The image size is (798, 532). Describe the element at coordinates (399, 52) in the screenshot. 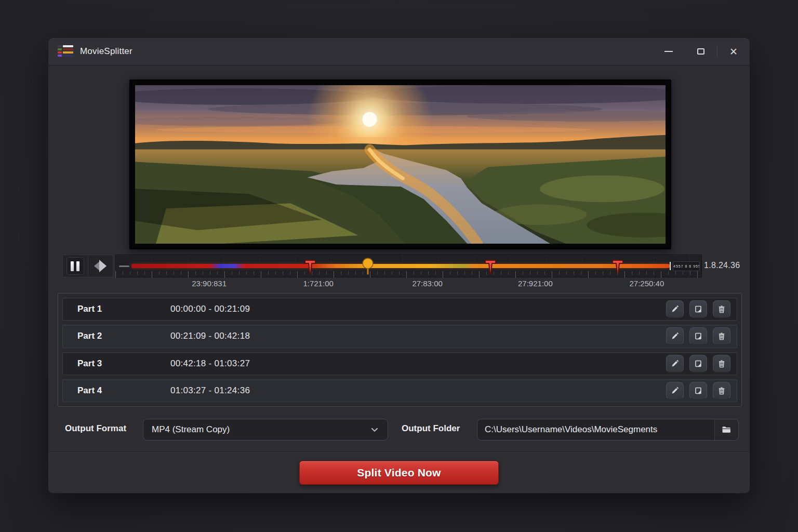

I see `title-bar: MovieSplitter ✕` at that location.